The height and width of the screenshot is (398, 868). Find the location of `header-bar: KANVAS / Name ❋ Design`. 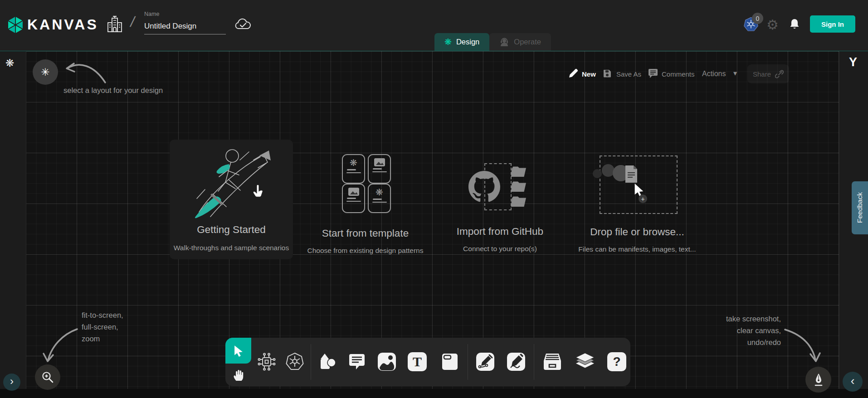

header-bar: KANVAS / Name ❋ Design is located at coordinates (434, 25).